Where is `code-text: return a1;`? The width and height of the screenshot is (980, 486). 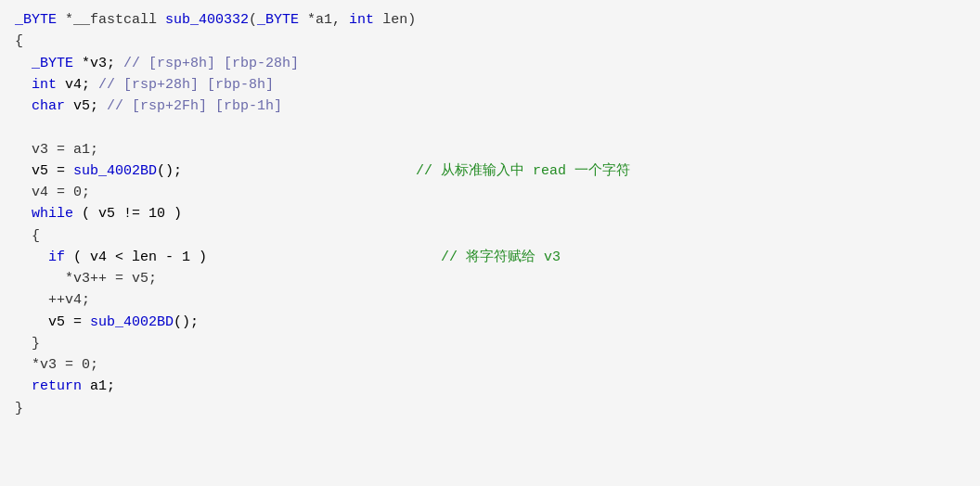
code-text: return a1; is located at coordinates (65, 386).